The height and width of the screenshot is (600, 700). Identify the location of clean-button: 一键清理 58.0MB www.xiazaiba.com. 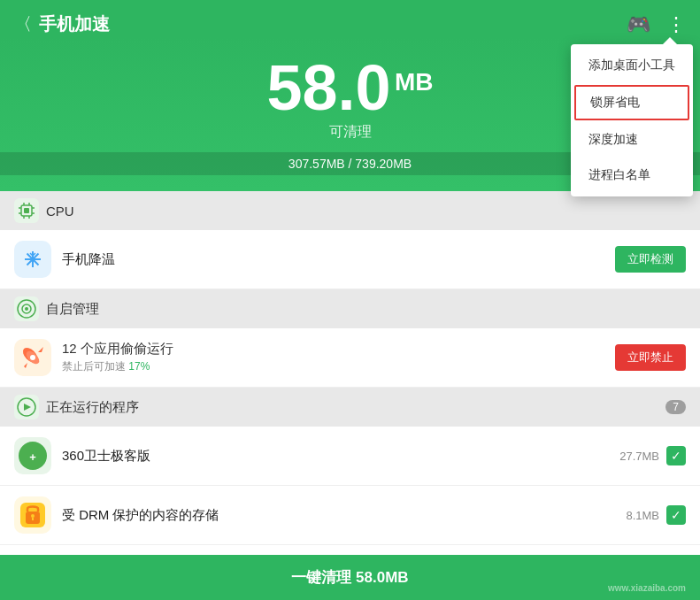
(350, 577).